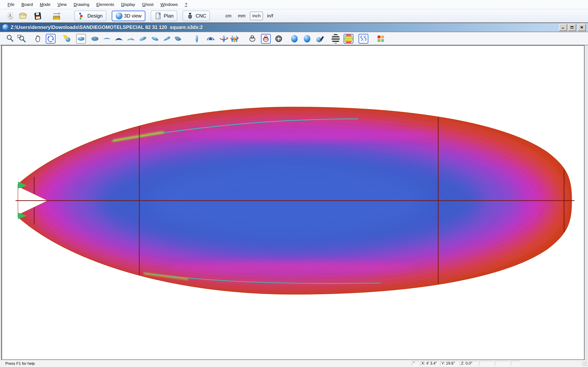 This screenshot has width=588, height=367. Describe the element at coordinates (143, 39) in the screenshot. I see `view-tilt-left-icon` at that location.